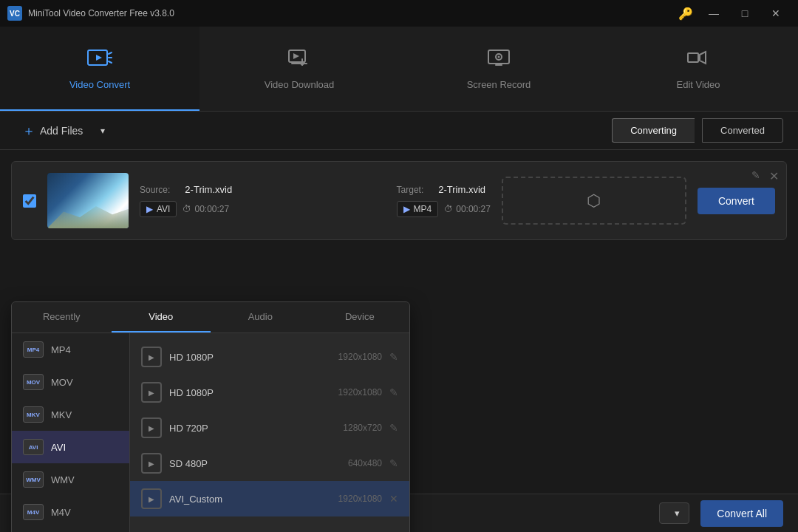 This screenshot has width=798, height=532. What do you see at coordinates (449, 209) in the screenshot?
I see `target-clock-icon: ⏱` at bounding box center [449, 209].